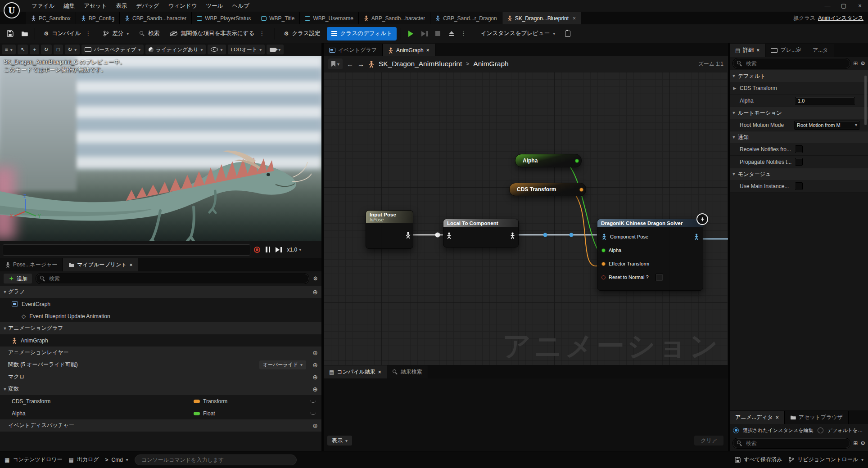  I want to click on save-status: すべて保存済み, so click(758, 460).